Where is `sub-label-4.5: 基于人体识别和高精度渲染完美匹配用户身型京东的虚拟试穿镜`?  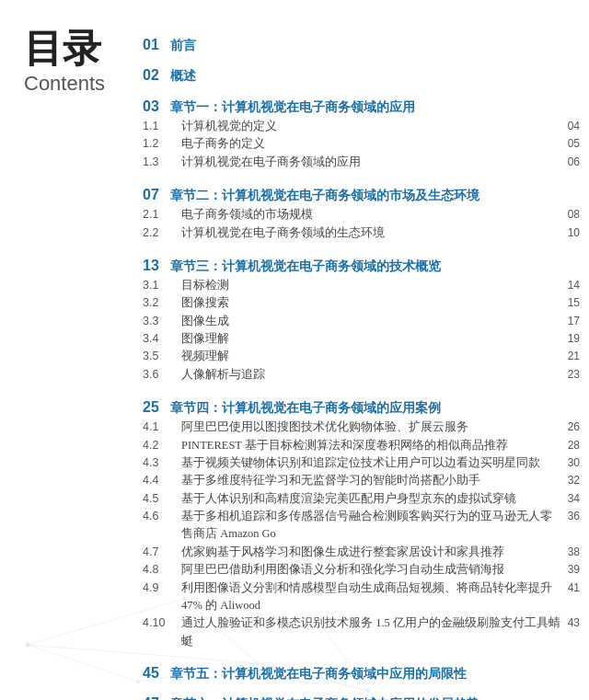 sub-label-4.5: 基于人体识别和高精度渲染完美匹配用户身型京东的虚拟试穿镜 is located at coordinates (372, 499).